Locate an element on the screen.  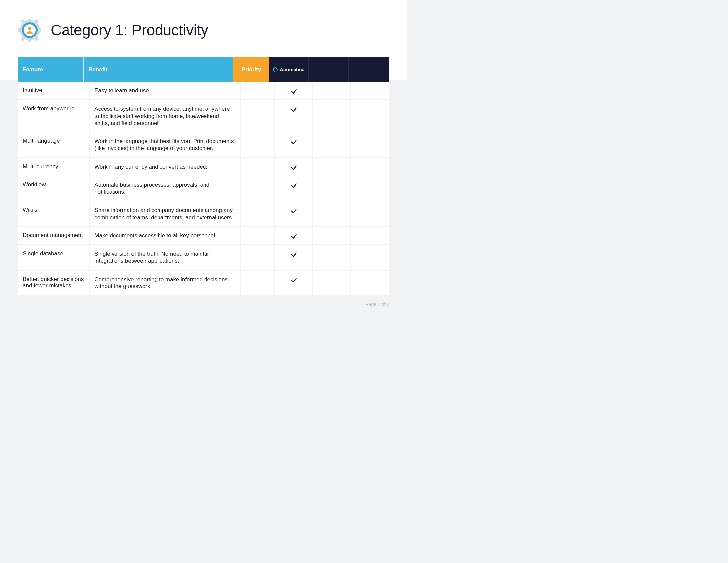
benefit-cell: Comprehensive reporting to make informed… is located at coordinates (165, 283).